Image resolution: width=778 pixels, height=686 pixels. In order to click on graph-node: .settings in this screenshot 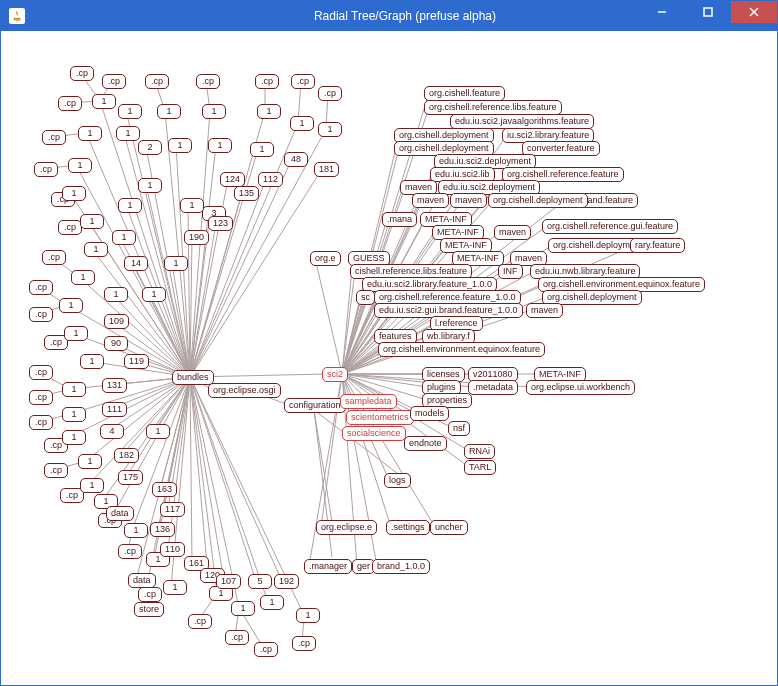, I will do `click(408, 528)`.